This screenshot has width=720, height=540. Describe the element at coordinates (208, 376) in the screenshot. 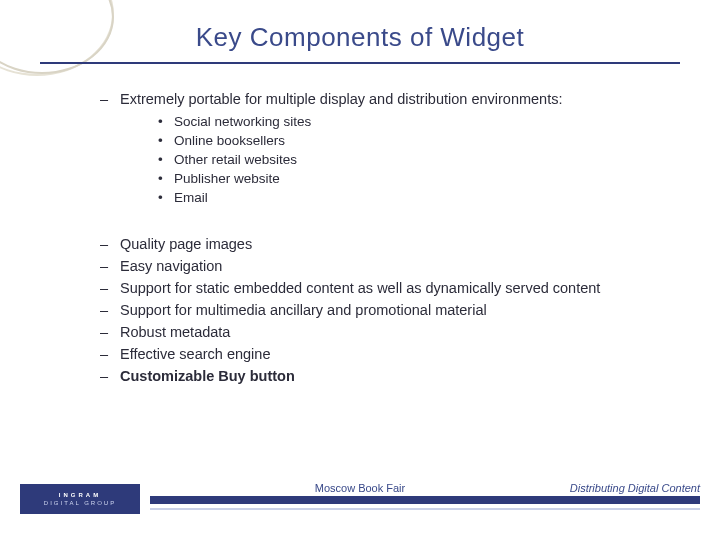

I see `list-item-text: Customizable Buy button` at that location.